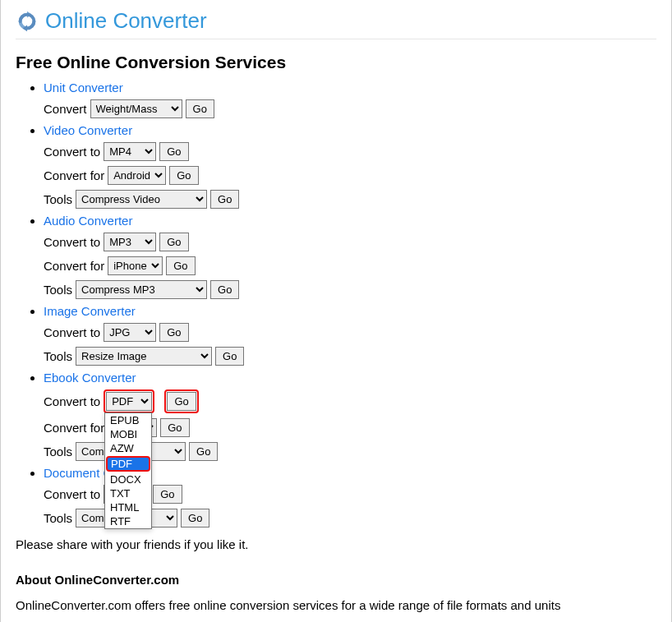  I want to click on audio-convert-for-select: iPhone, so click(135, 266).